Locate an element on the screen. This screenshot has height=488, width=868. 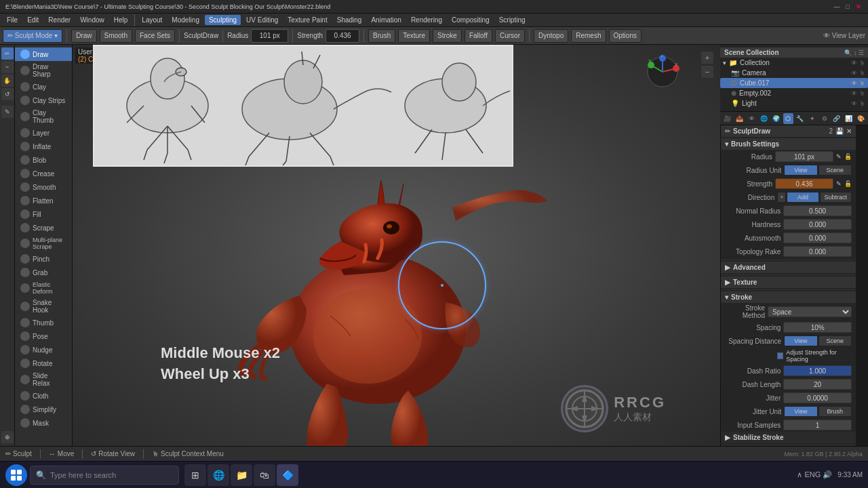
dyntopo-btn: Dyntopo is located at coordinates (551, 36).